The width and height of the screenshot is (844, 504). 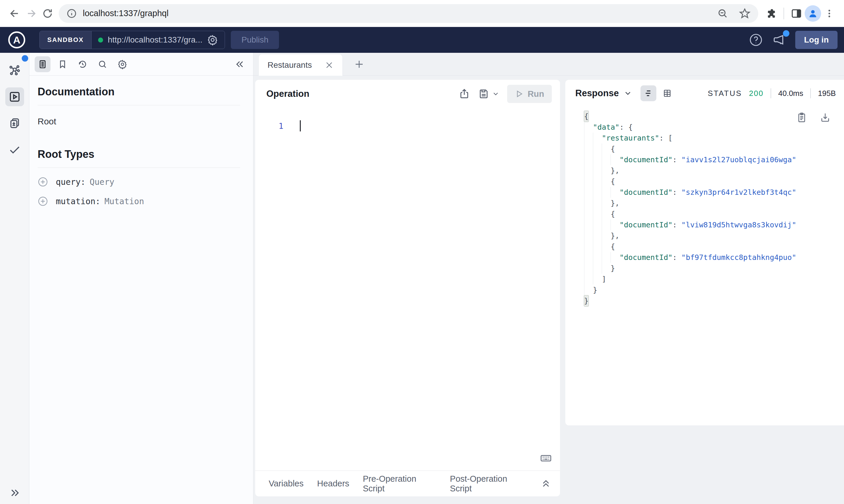 I want to click on url-text: localhost:1337/graphql, so click(x=400, y=14).